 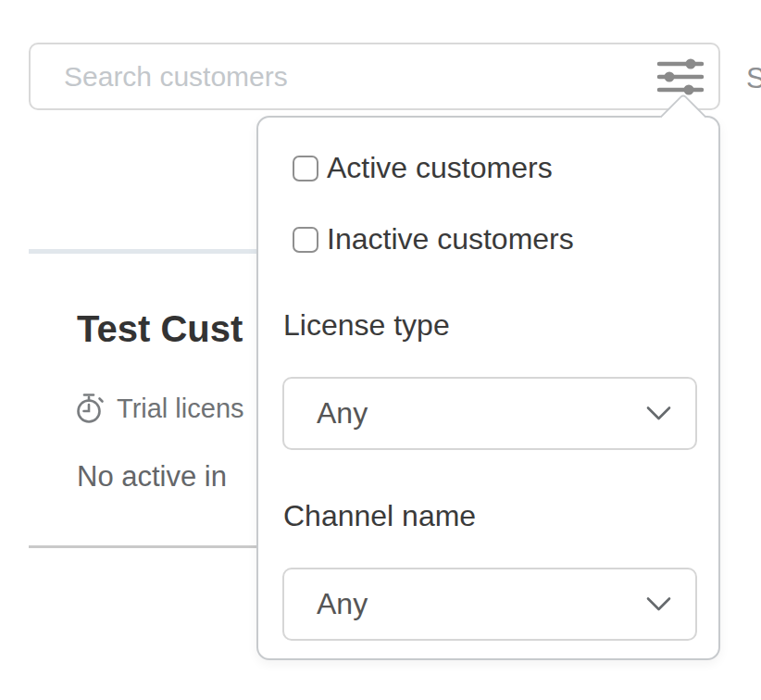 I want to click on section-divider-bottom, so click(x=143, y=546).